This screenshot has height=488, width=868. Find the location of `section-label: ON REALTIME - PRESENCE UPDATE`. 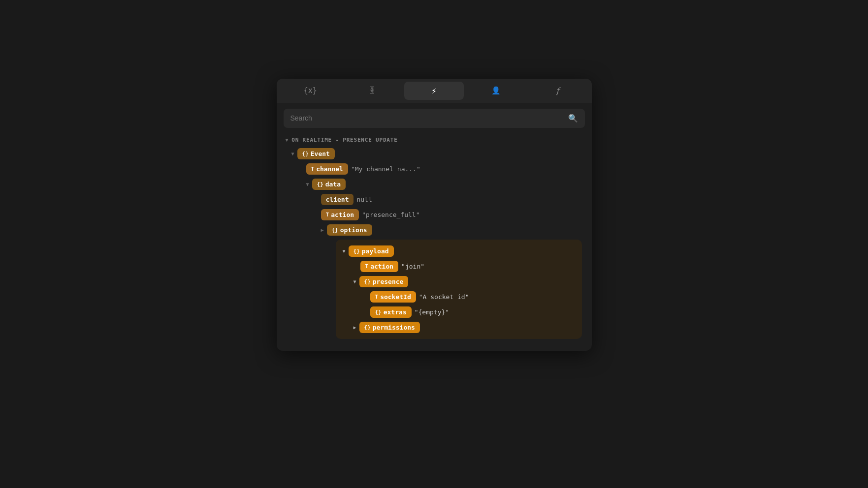

section-label: ON REALTIME - PRESENCE UPDATE is located at coordinates (345, 140).